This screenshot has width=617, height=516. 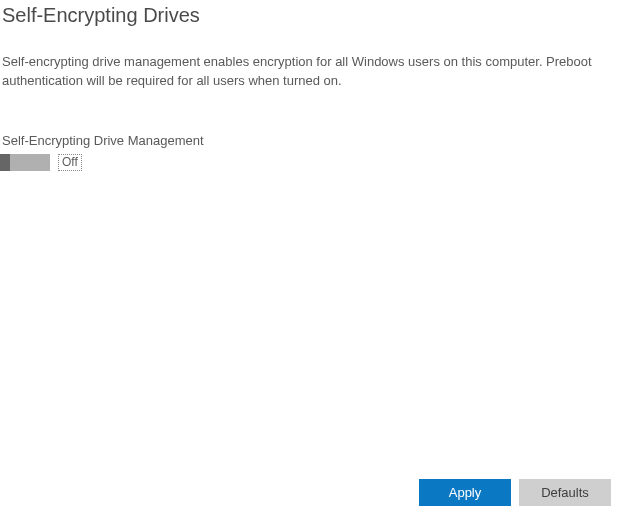 I want to click on page-title: Self-Encrypting Drives, so click(x=308, y=14).